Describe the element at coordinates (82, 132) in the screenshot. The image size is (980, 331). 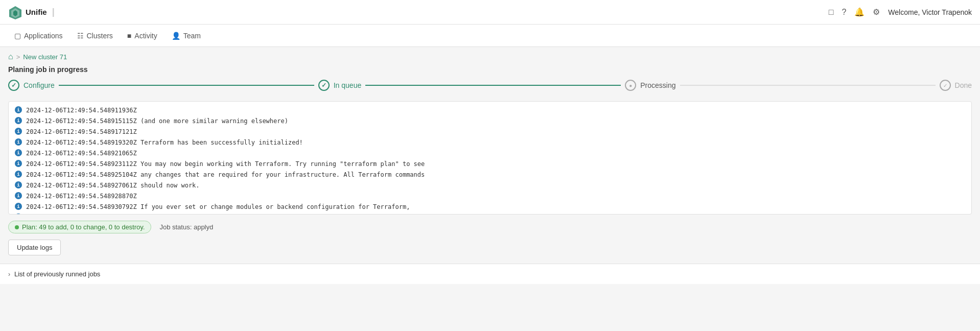
I see `log-text-2: 2024-12-06T12:49:54.548917121Z` at that location.